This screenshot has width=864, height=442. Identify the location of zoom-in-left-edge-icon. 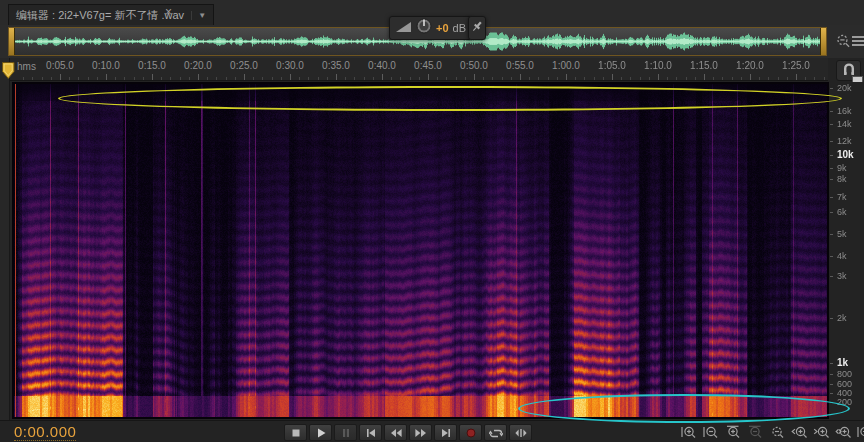
(800, 432).